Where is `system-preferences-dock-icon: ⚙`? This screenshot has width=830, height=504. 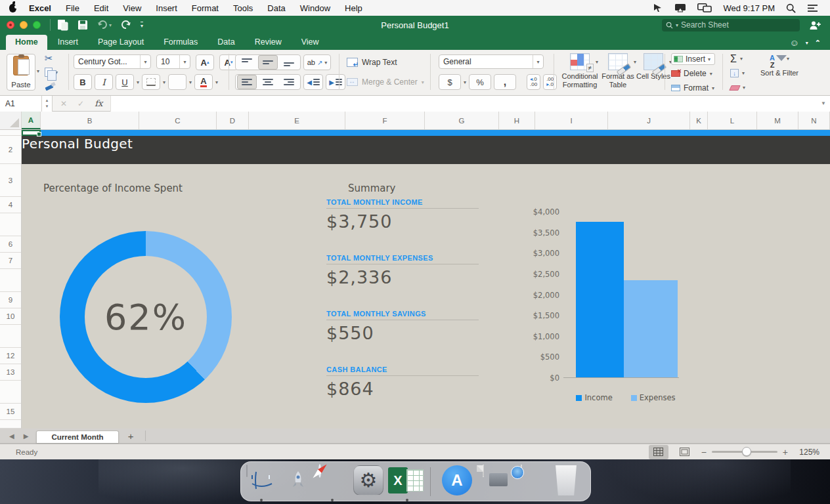 system-preferences-dock-icon: ⚙ is located at coordinates (368, 480).